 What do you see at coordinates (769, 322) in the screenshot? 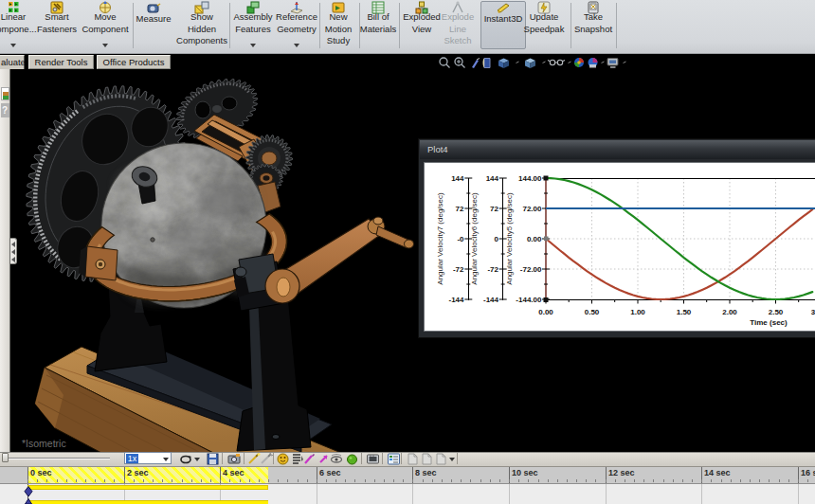
I see `svg-text: Time (sec)` at bounding box center [769, 322].